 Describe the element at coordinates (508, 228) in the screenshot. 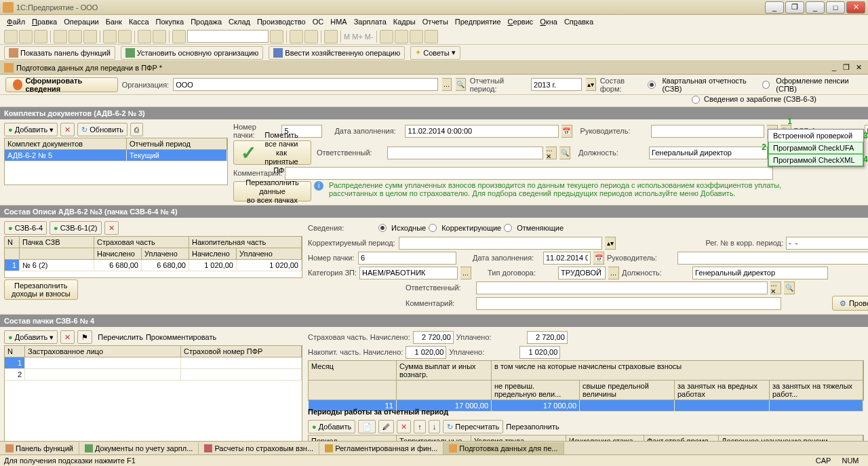

I see `sved-cancel-radio` at that location.